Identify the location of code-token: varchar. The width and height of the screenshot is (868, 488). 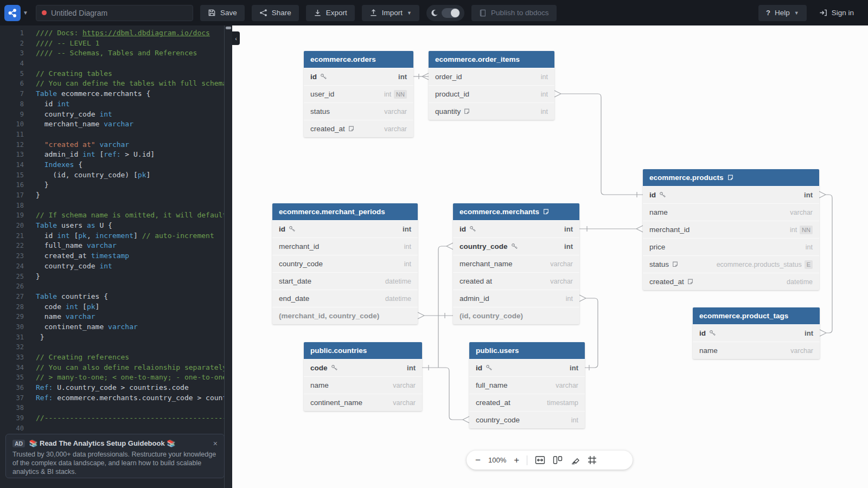
(123, 326).